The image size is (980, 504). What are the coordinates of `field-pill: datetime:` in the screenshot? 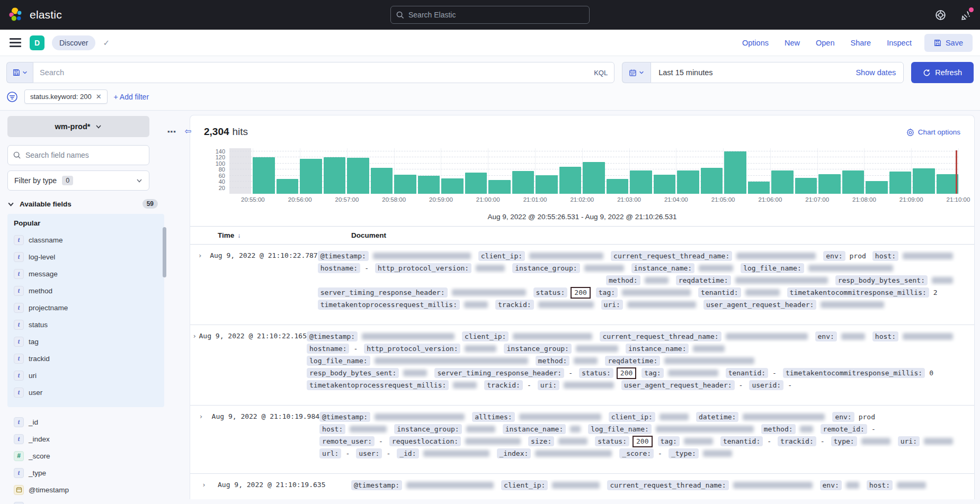 It's located at (717, 417).